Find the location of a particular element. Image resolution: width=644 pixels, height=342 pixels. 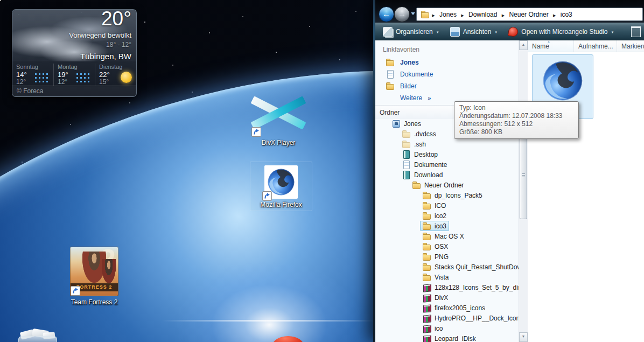

weather-credit: © Foreca is located at coordinates (74, 91).